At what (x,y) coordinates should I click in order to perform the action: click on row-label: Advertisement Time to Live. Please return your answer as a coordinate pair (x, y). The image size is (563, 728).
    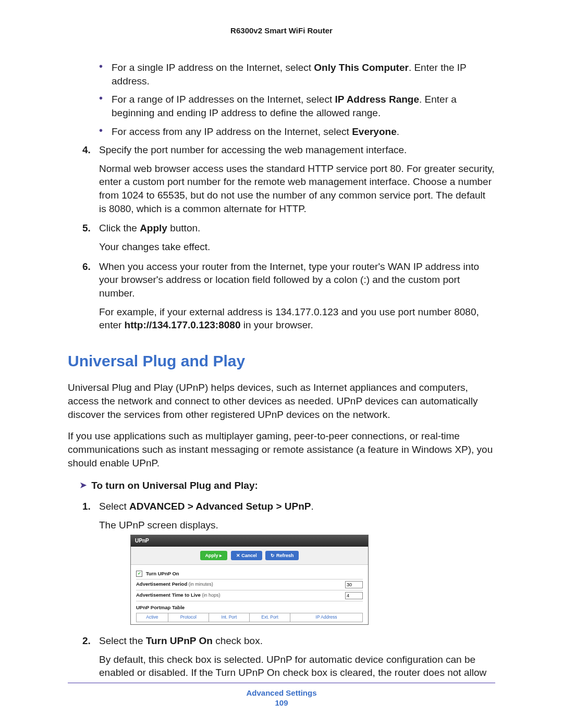
    Looking at the image, I should click on (168, 595).